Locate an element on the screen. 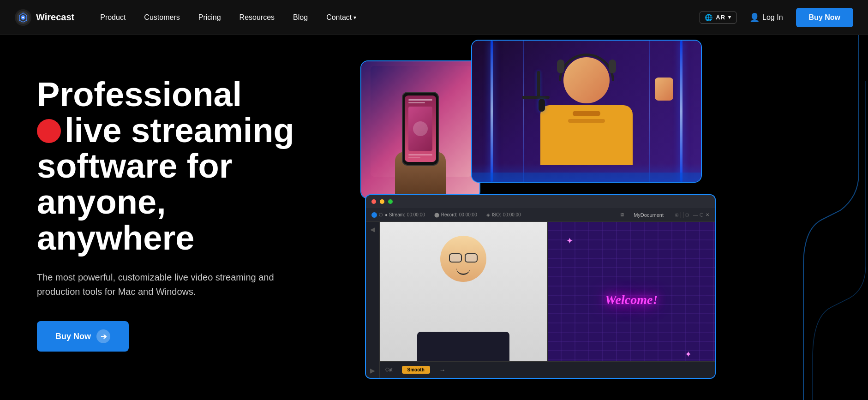  language-switcher: 🌐 AR ▾ is located at coordinates (718, 18).